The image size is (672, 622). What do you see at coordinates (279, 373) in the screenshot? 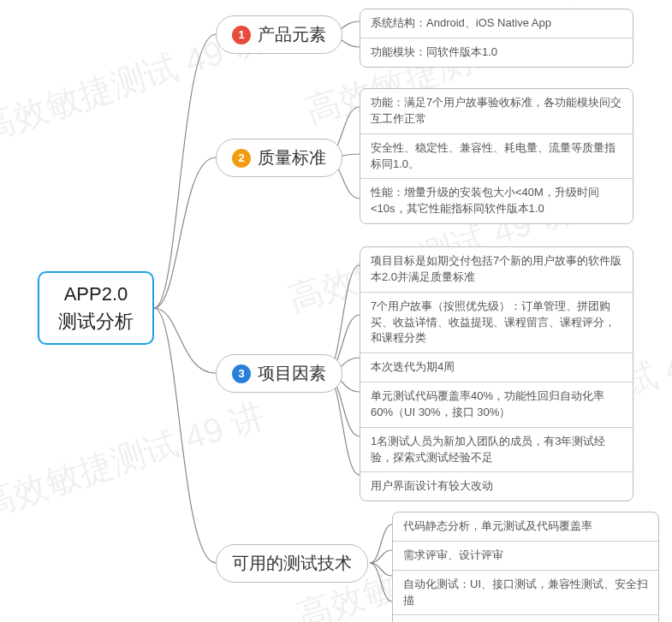
I see `branch-project-factors: 3 项目因素` at bounding box center [279, 373].